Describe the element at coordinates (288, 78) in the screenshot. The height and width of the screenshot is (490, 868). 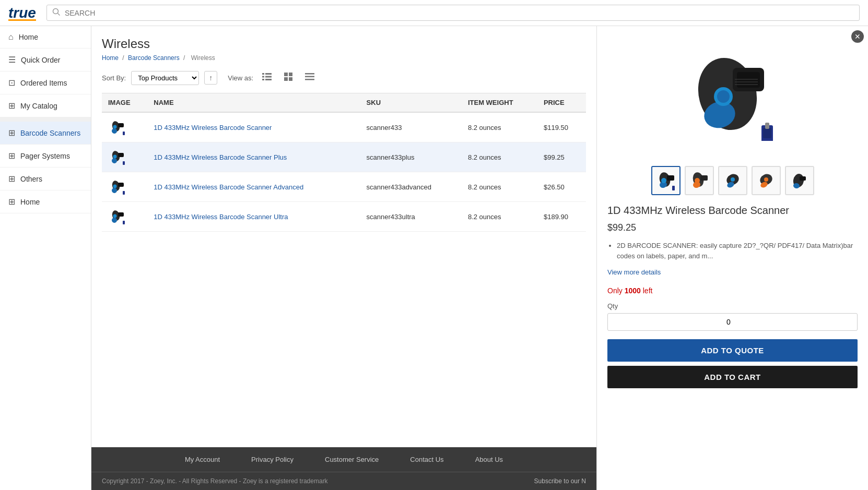
I see `view-grid-button` at that location.